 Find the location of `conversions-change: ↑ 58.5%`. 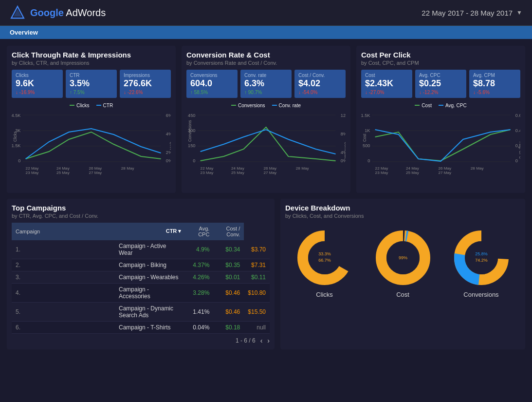

conversions-change: ↑ 58.5% is located at coordinates (212, 93).